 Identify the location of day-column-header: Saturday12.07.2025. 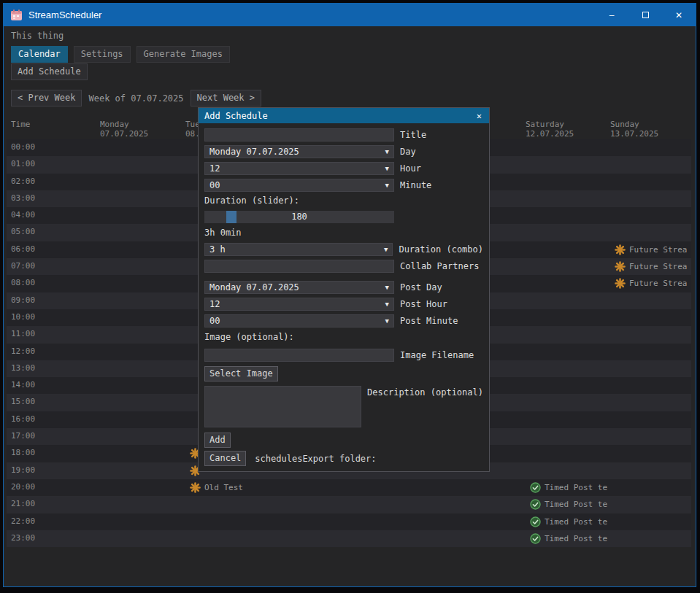
(550, 129).